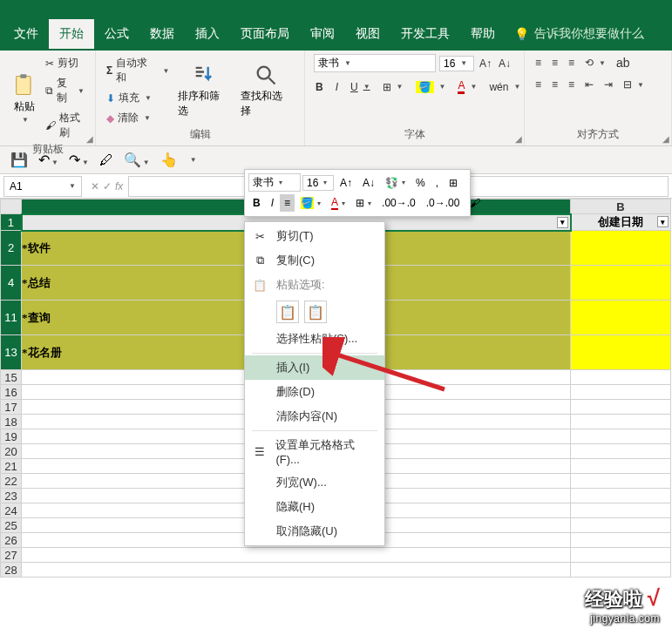 The image size is (672, 635). I want to click on row-header: 26, so click(11, 540).